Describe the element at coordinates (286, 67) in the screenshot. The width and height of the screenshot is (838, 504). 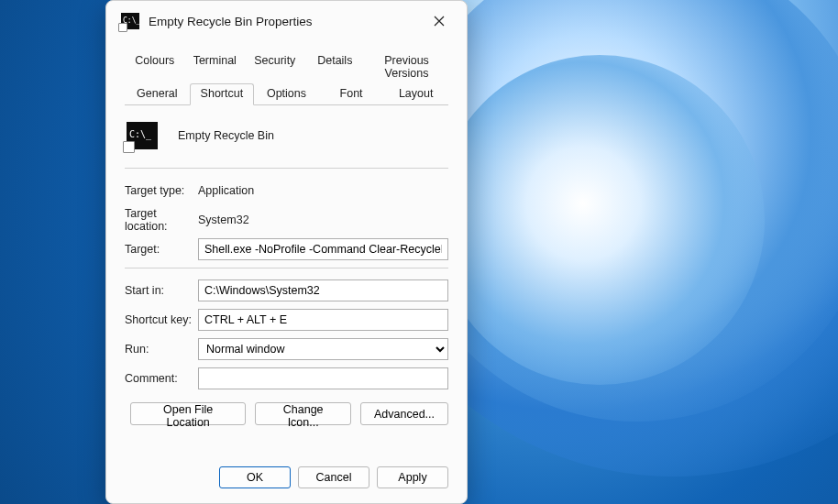
I see `tab-row-1: Colours Terminal Security Details Previo…` at that location.